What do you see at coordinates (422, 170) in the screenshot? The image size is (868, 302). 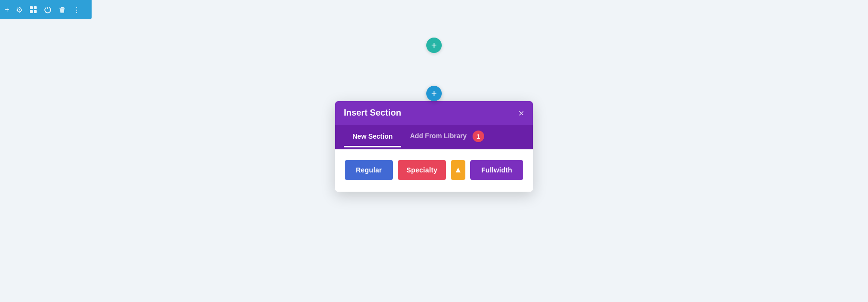 I see `specialty-section-button: Specialty` at bounding box center [422, 170].